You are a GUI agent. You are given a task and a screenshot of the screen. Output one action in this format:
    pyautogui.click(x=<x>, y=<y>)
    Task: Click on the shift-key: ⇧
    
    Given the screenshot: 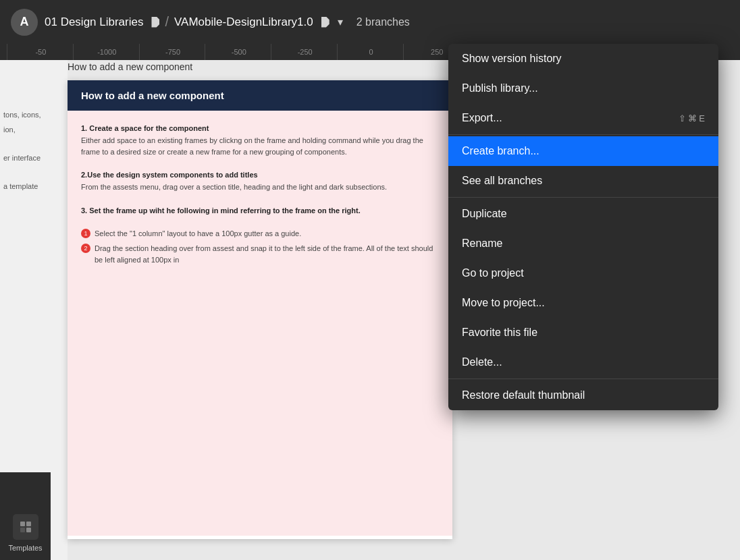 What is the action you would take?
    pyautogui.click(x=682, y=119)
    